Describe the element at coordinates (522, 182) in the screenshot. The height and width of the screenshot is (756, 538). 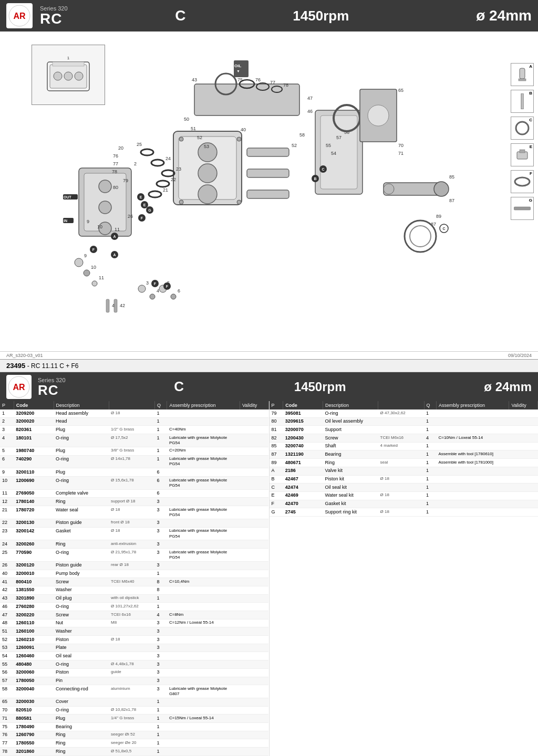
I see `thumb-F: F` at that location.